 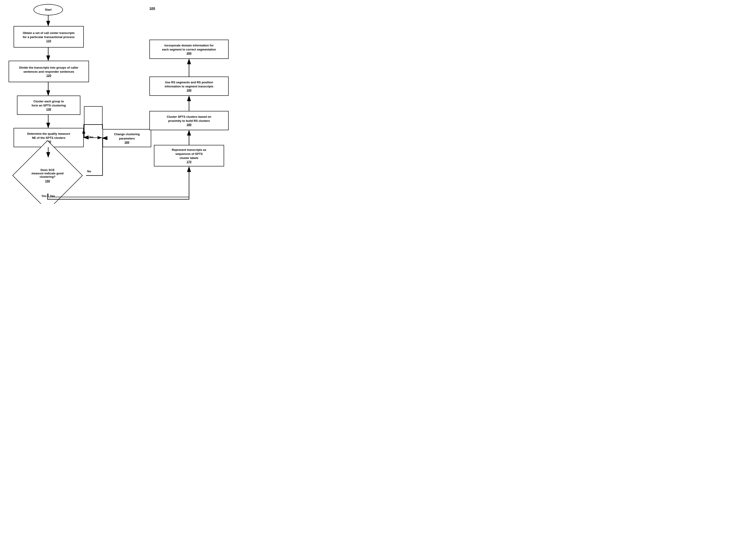 What do you see at coordinates (49, 41) in the screenshot?
I see `step-110-label: 110` at bounding box center [49, 41].